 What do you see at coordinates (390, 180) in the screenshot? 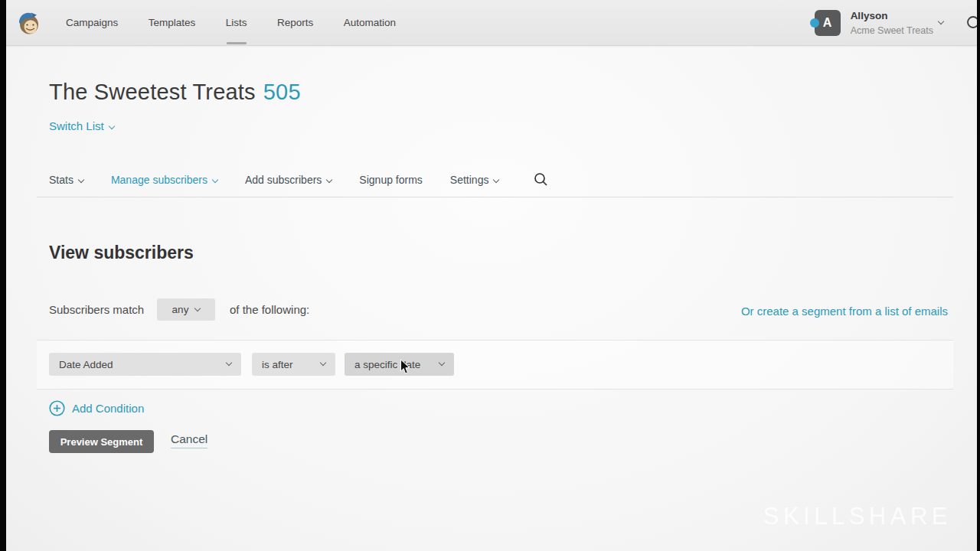
I see `subnav-label: Signup forms` at bounding box center [390, 180].